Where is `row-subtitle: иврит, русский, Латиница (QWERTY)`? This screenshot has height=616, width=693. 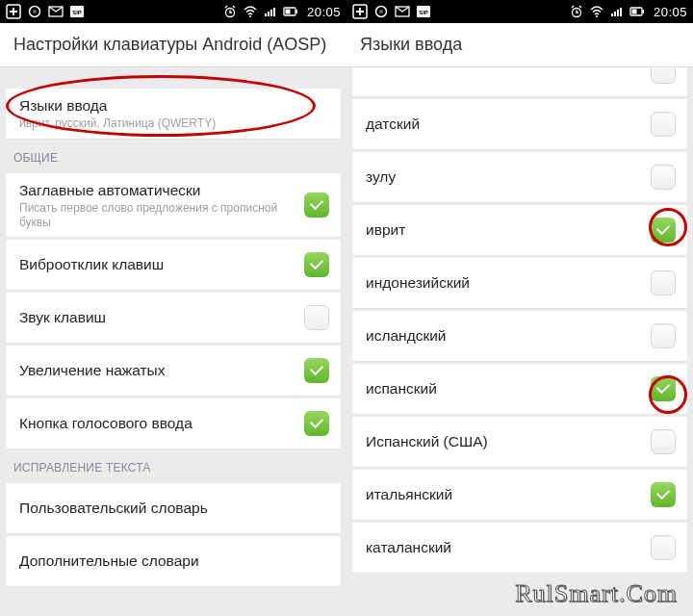
row-subtitle: иврит, русский, Латиница (QWERTY) is located at coordinates (174, 123).